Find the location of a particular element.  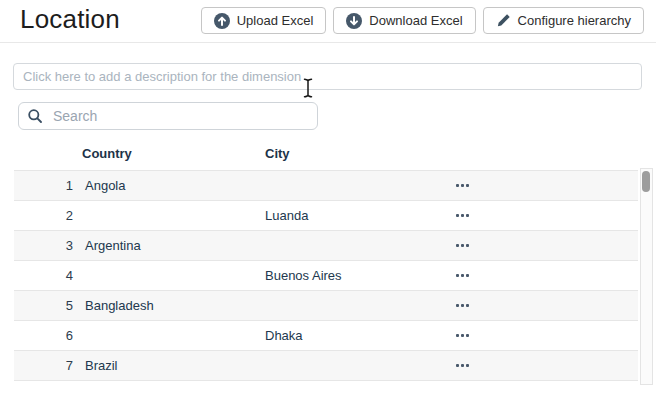

table-row: 7 Brazil is located at coordinates (326, 366).